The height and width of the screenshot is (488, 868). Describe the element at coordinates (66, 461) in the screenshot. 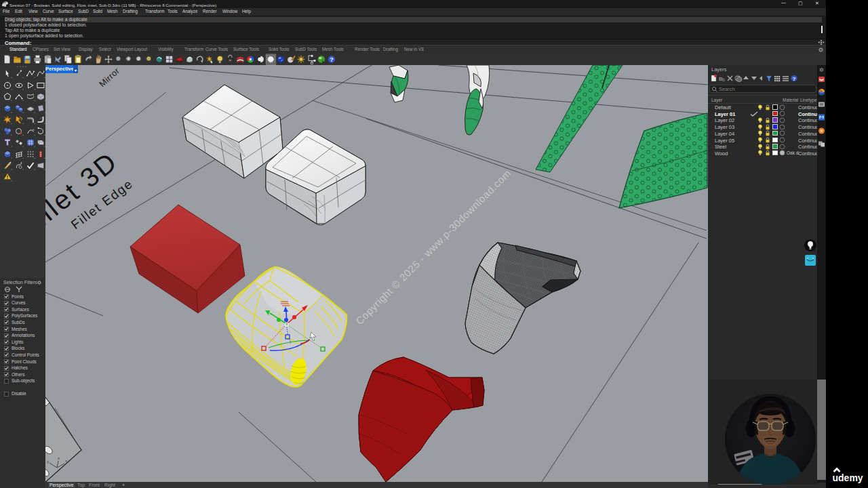

I see `svg-text: x` at that location.